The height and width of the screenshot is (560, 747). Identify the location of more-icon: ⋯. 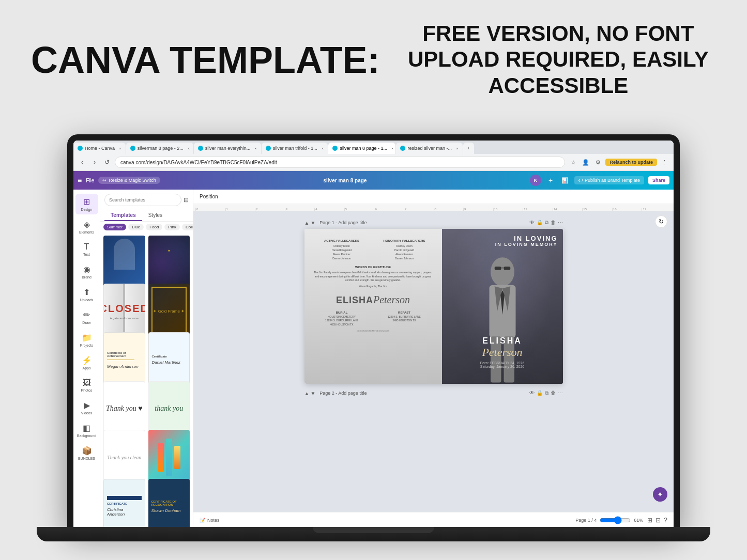
(560, 223).